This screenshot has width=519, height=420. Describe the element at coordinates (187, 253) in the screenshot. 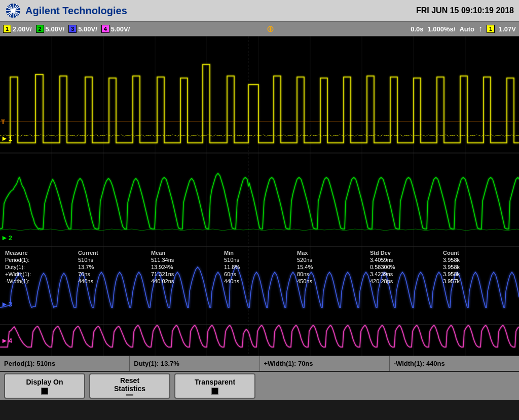

I see `meas-col-header-mean: Mean` at that location.